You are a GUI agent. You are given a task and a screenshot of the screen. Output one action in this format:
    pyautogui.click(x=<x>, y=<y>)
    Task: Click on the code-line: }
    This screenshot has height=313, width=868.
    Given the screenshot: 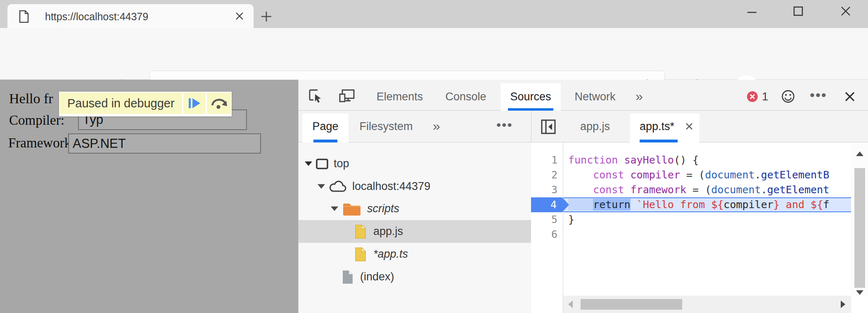 What is the action you would take?
    pyautogui.click(x=572, y=220)
    